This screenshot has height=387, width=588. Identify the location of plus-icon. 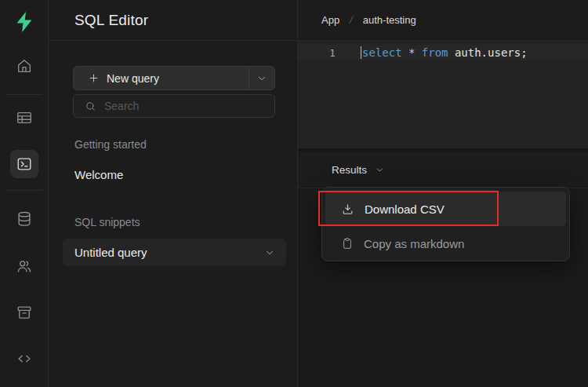
(94, 78).